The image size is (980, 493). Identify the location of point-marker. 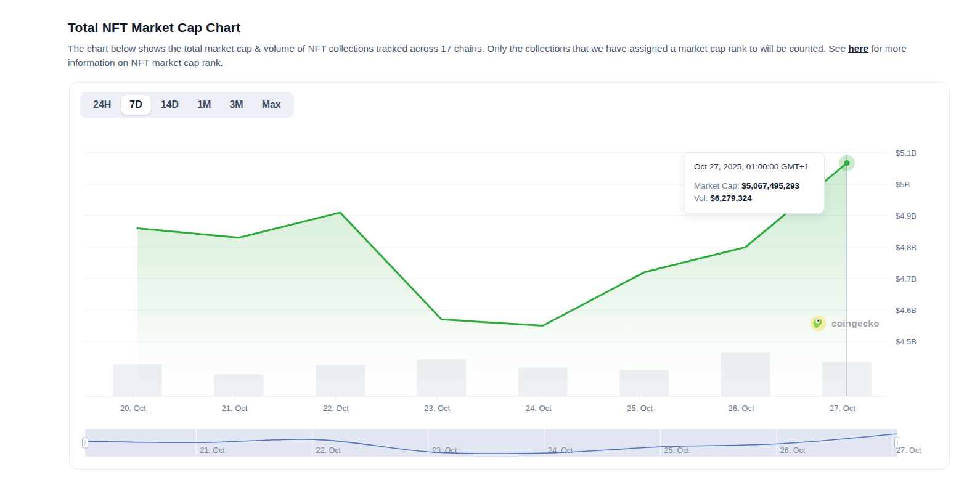
(847, 163).